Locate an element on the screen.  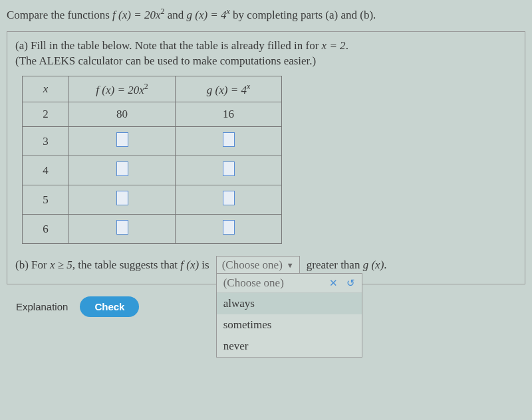
reset-icon: ↺ is located at coordinates (351, 283).